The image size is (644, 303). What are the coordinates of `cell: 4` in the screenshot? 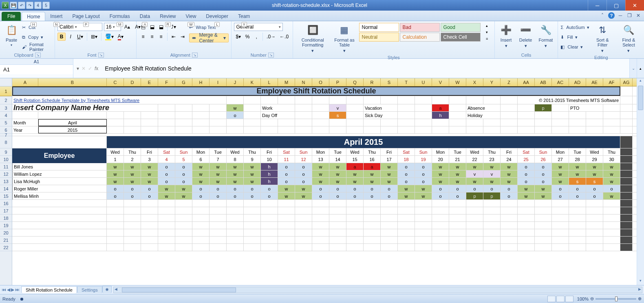 It's located at (167, 159).